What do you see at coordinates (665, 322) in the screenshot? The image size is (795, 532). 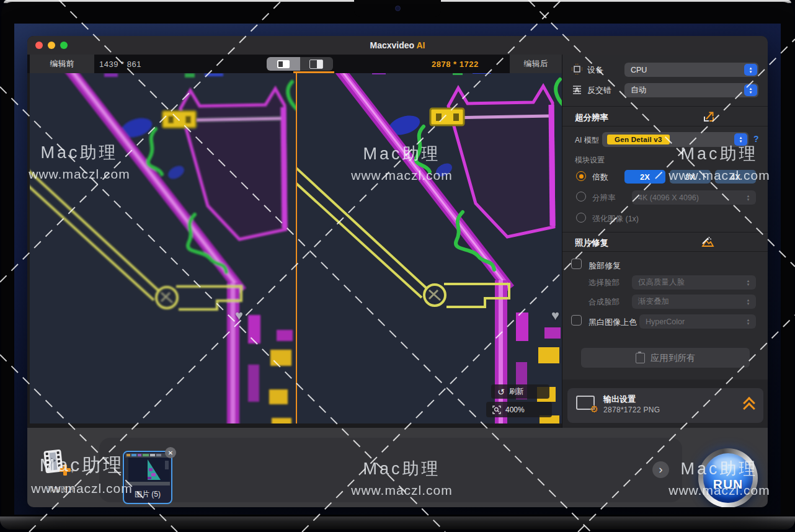 I see `bw-colorize-row: 黑白图像上色 HyperColor ▴▾` at bounding box center [665, 322].